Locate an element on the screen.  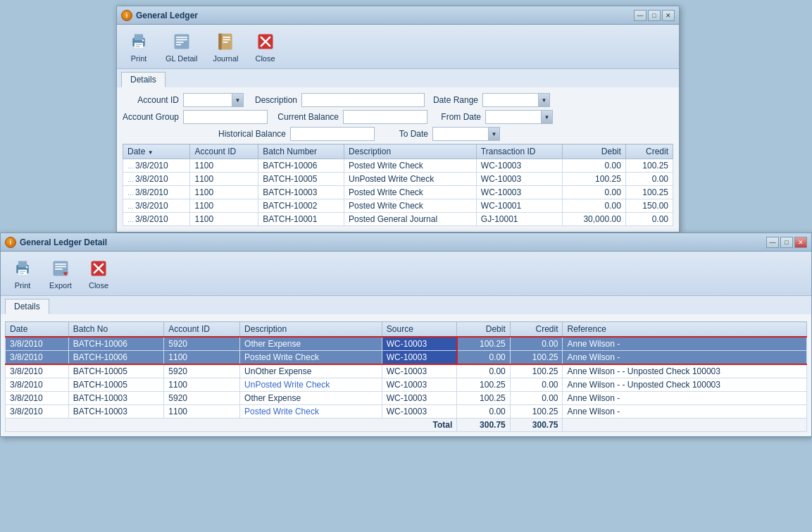
gl-close-button: Close is located at coordinates (266, 47).